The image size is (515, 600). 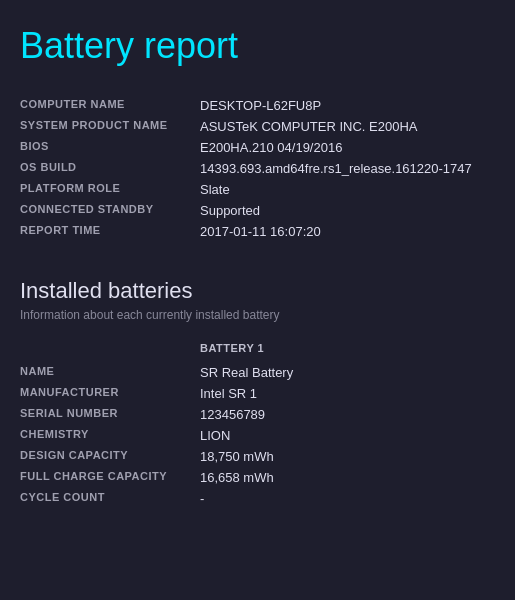 What do you see at coordinates (348, 456) in the screenshot?
I see `battery-design-capacity-value: 18,750 mWh` at bounding box center [348, 456].